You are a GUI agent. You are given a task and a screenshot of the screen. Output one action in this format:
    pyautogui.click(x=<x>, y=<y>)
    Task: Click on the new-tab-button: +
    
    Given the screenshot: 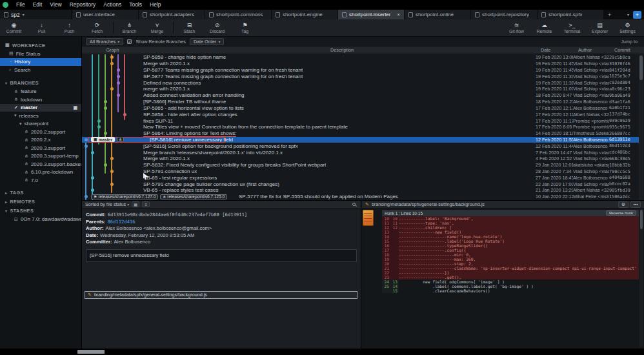 What is the action you would take?
    pyautogui.click(x=638, y=15)
    